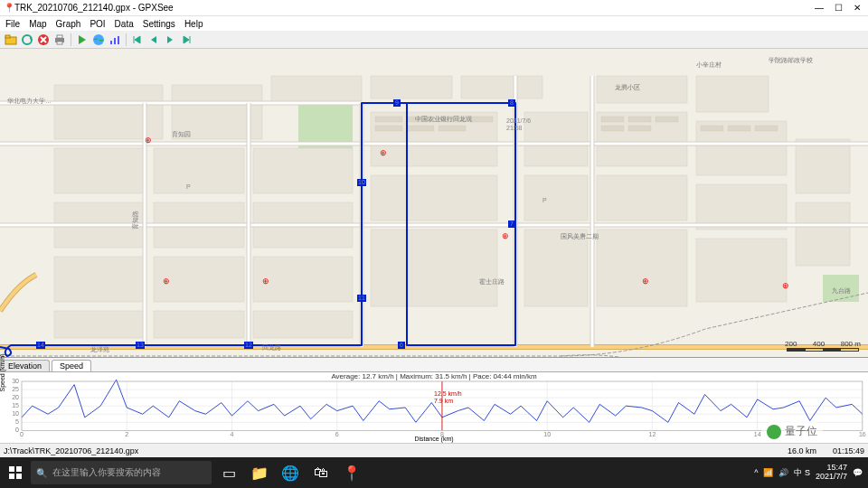  I want to click on svg-text: 5, so click(17, 421).